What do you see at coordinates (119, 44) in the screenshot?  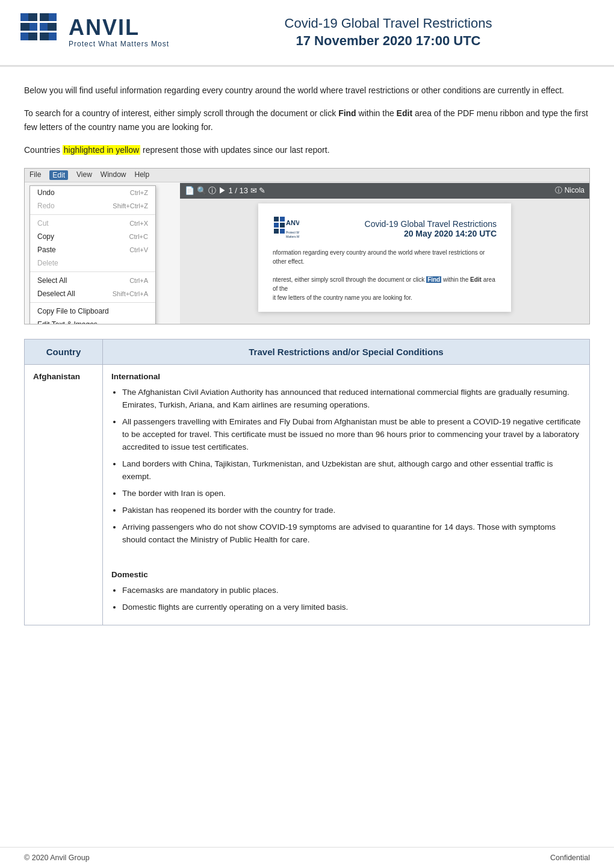 I see `logo-tagline: Protect What Matters Most` at bounding box center [119, 44].